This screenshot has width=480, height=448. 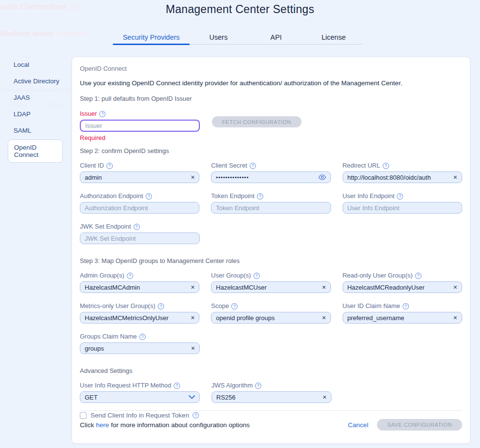 What do you see at coordinates (136, 349) in the screenshot?
I see `groups-claim-name-input` at bounding box center [136, 349].